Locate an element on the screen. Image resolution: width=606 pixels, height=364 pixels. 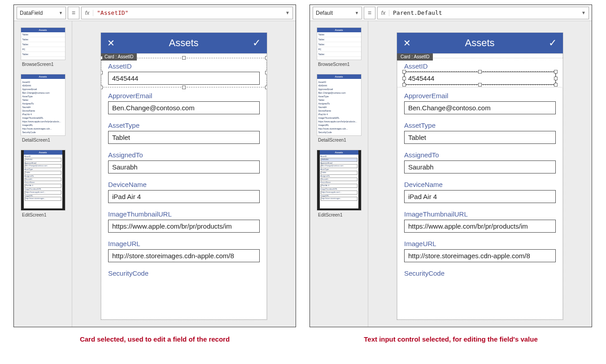
formula-input: fx "AssetID" ▼ is located at coordinates (187, 13).